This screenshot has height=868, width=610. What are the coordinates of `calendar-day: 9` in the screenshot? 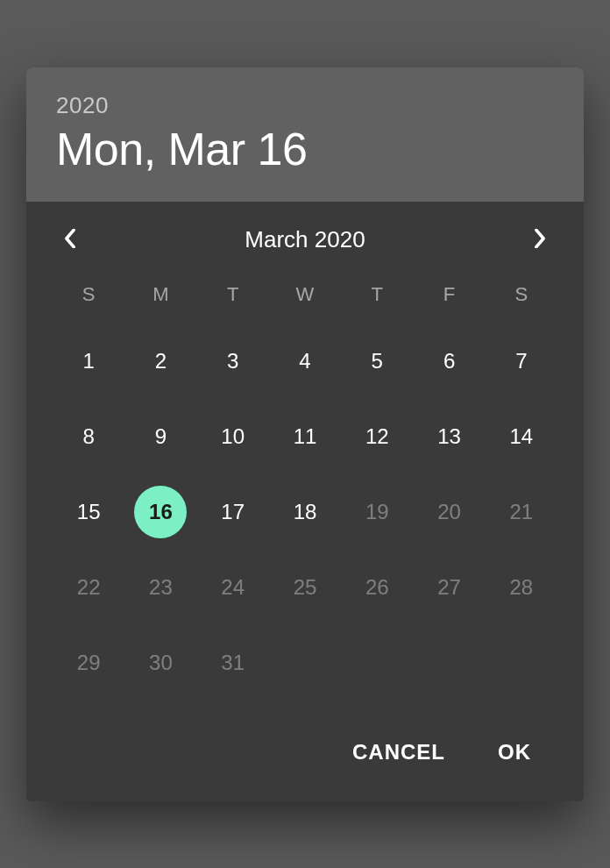 It's located at (160, 437).